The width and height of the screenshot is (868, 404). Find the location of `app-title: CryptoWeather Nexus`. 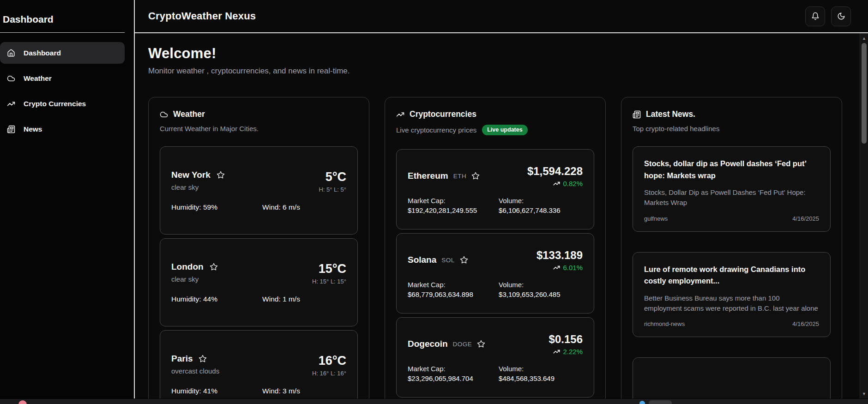

app-title: CryptoWeather Nexus is located at coordinates (202, 16).